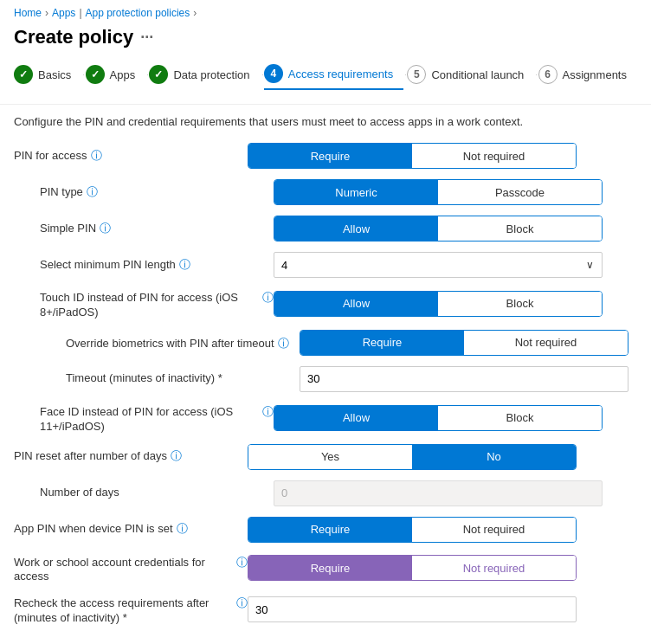 The width and height of the screenshot is (651, 644). Describe the element at coordinates (92, 192) in the screenshot. I see `info-icon-pin-type: ⓘ` at that location.